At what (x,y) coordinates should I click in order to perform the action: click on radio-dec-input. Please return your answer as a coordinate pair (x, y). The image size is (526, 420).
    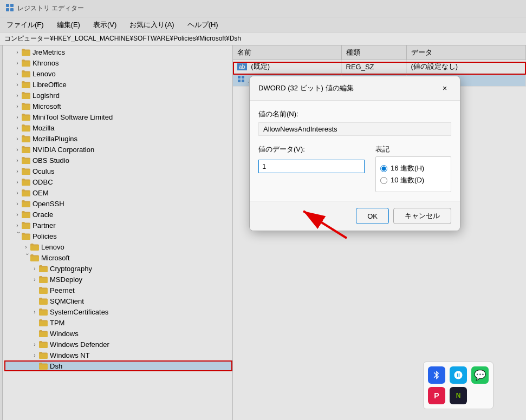
    Looking at the image, I should click on (384, 181).